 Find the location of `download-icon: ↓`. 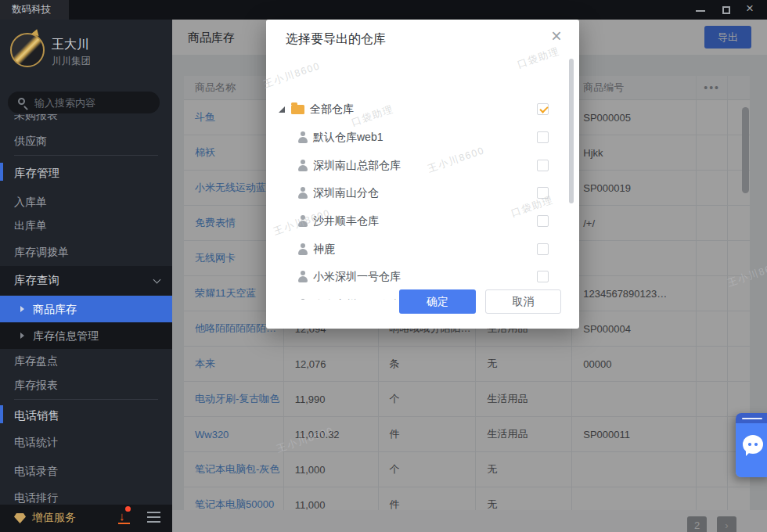

download-icon: ↓ is located at coordinates (124, 517).